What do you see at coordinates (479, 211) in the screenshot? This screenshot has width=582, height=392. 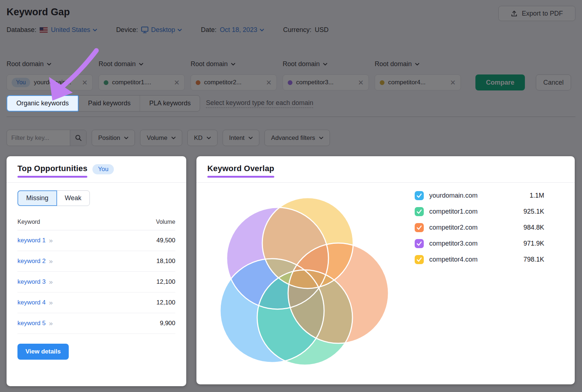 I see `legend-row-competitor1: competitor1.com 925.1K` at bounding box center [479, 211].